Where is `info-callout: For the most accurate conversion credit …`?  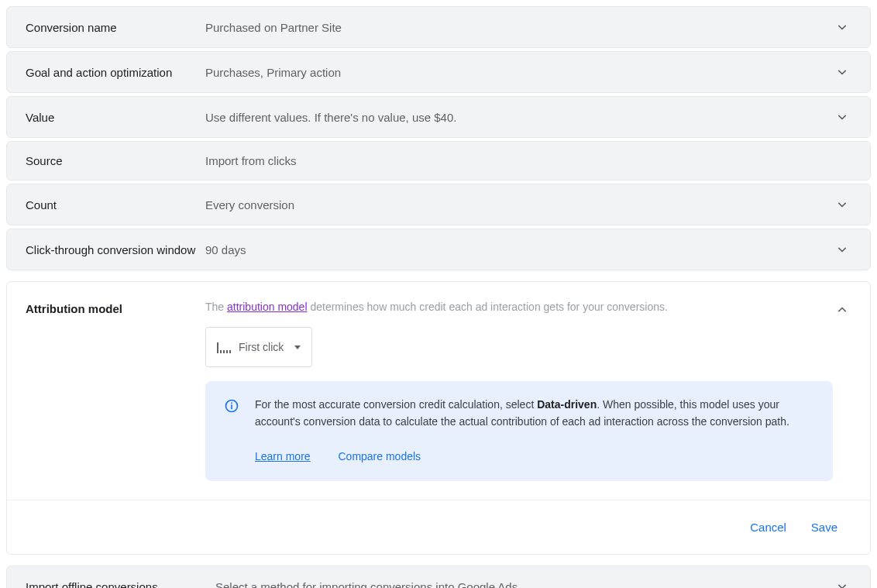
info-callout: For the most accurate conversion credit … is located at coordinates (519, 431).